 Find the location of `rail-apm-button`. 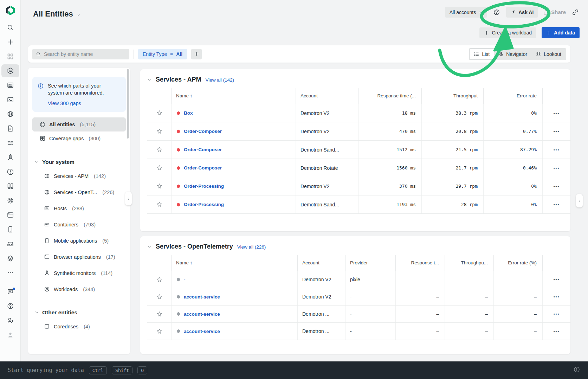

rail-apm-button is located at coordinates (11, 85).